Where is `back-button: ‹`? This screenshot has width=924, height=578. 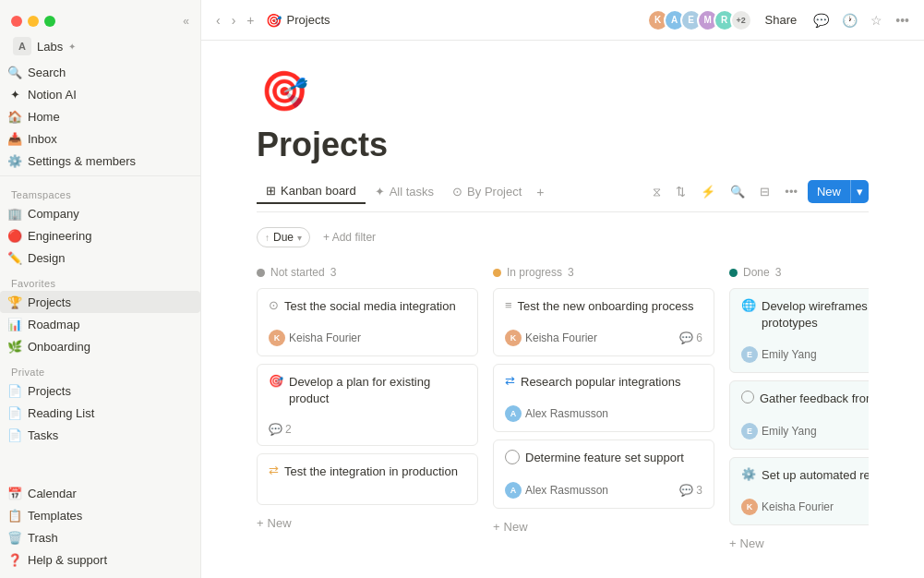
back-button: ‹ is located at coordinates (218, 20).